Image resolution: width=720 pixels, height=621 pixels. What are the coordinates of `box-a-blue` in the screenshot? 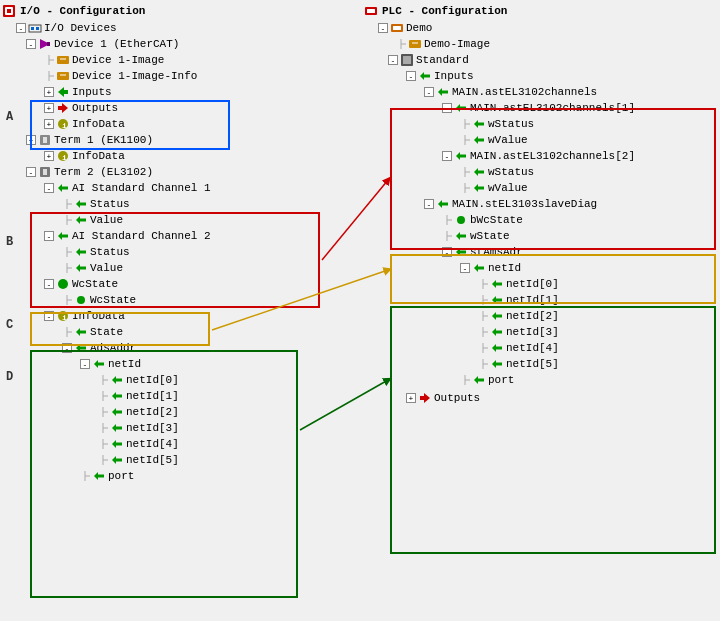 It's located at (130, 125).